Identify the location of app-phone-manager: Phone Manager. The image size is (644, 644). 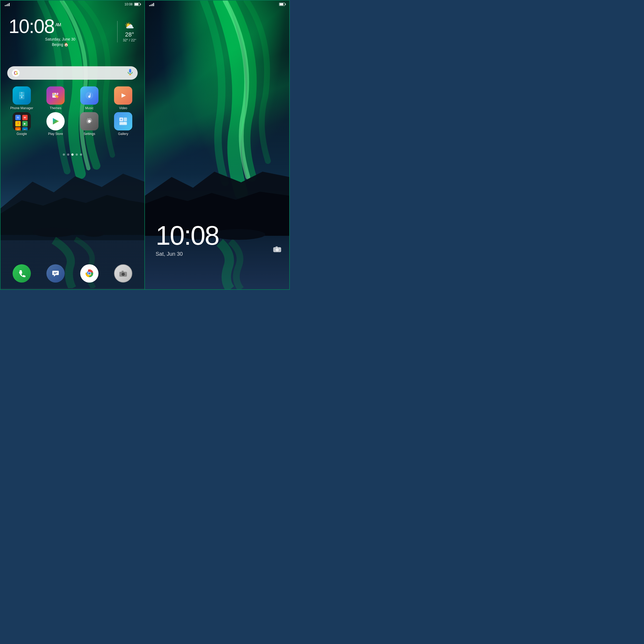
(22, 98).